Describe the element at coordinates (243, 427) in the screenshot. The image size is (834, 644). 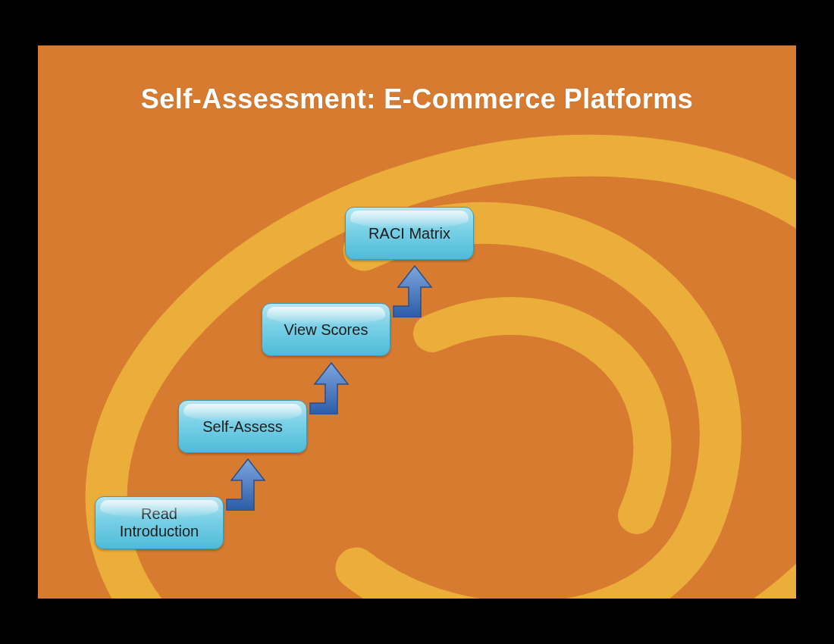
I see `step-label: Self-Assess` at that location.